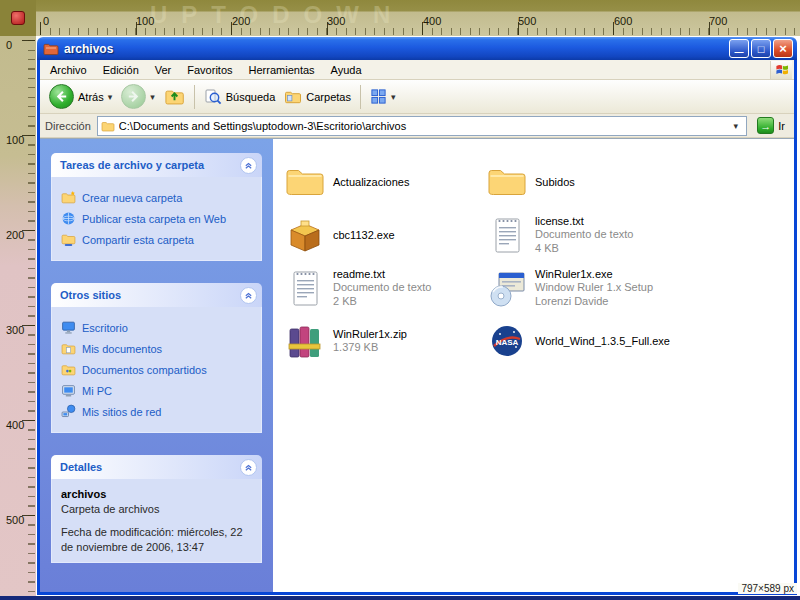 This screenshot has width=800, height=600. What do you see at coordinates (156, 218) in the screenshot?
I see `task-publish-web: Publicar esta carpeta en Web` at bounding box center [156, 218].